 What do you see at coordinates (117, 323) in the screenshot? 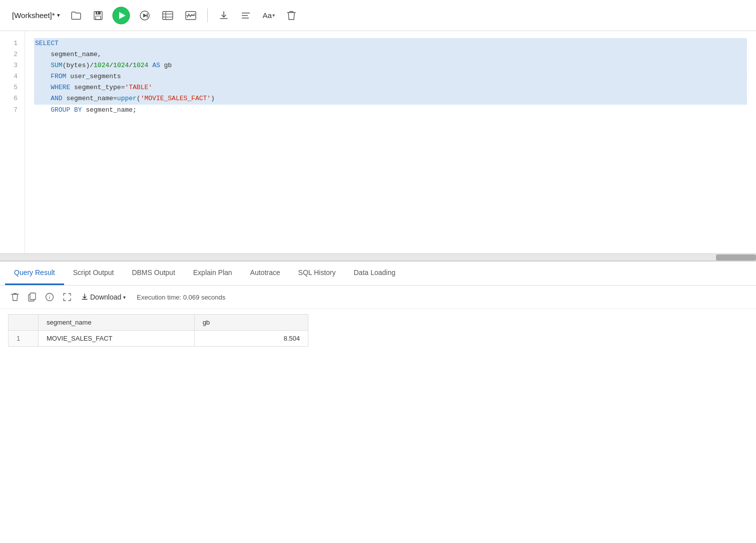
I see `table-header-segment-name: segment_name` at bounding box center [117, 323].